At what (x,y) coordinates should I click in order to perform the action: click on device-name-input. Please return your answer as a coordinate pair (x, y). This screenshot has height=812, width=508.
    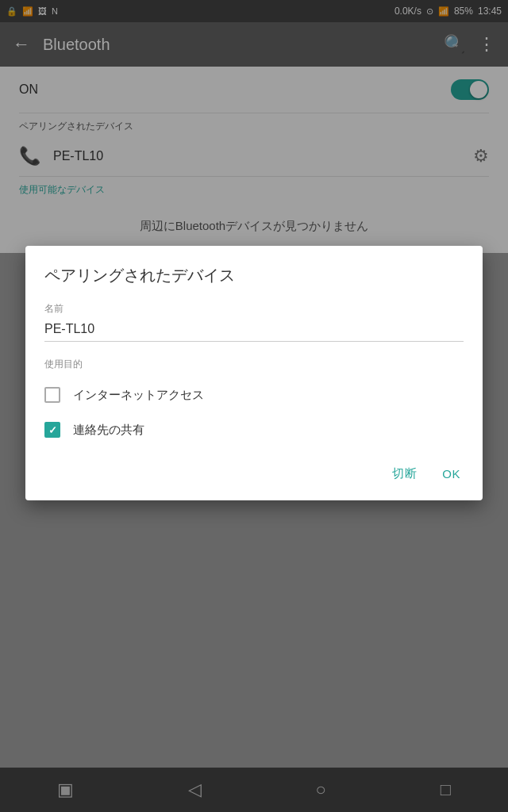
    Looking at the image, I should click on (254, 330).